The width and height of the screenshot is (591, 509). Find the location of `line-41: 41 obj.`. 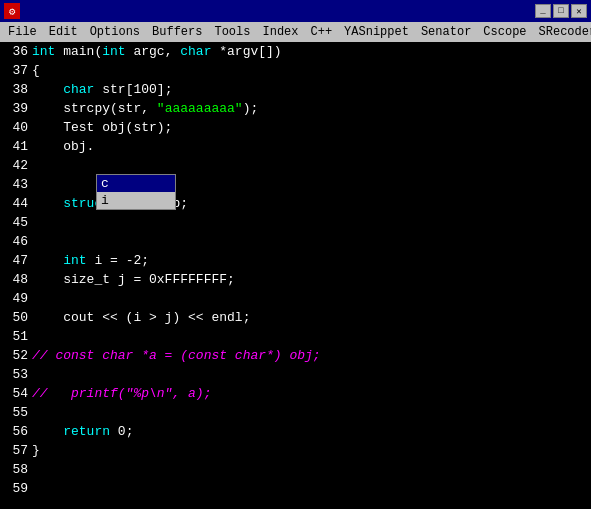

line-41: 41 obj. is located at coordinates (296, 146).